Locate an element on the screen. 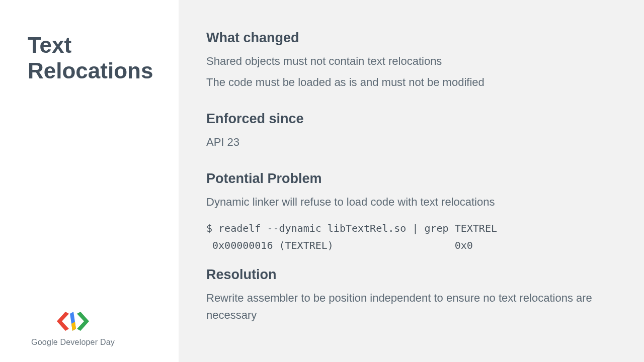  section-potential-problem: Potential Problem Dynamic linker will re… is located at coordinates (410, 212).